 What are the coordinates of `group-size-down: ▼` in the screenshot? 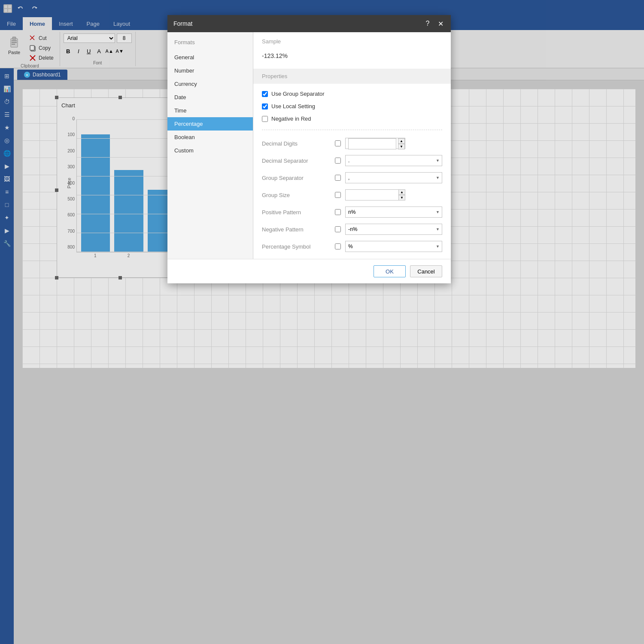 It's located at (402, 197).